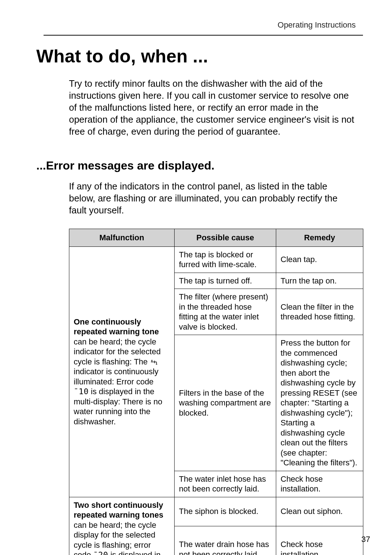 This screenshot has width=392, height=555. What do you see at coordinates (320, 403) in the screenshot?
I see `remedy-cell: Press the button for the commenced dishw…` at bounding box center [320, 403].